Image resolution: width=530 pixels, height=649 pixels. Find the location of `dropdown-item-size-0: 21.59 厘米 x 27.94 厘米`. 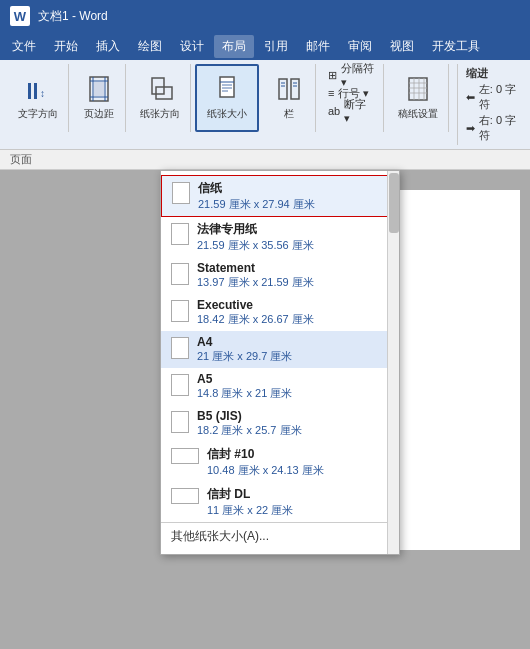

dropdown-item-size-0: 21.59 厘米 x 27.94 厘米 is located at coordinates (256, 204).